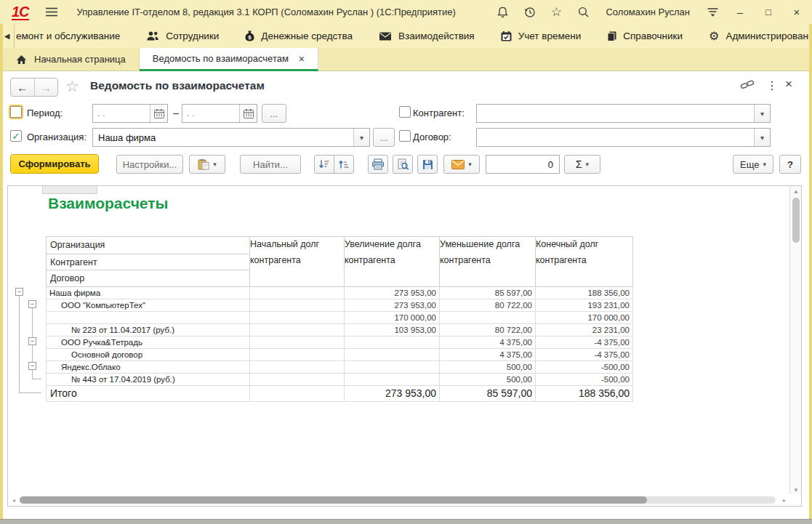 This screenshot has width=812, height=524. What do you see at coordinates (177, 86) in the screenshot?
I see `form-title: Ведомость по взаиморасчетам` at bounding box center [177, 86].